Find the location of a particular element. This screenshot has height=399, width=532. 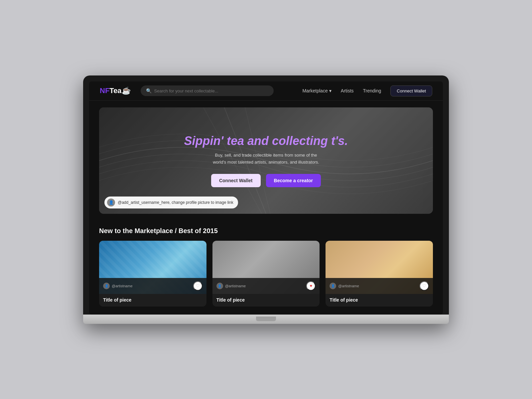

logo-tea: Tea☕ is located at coordinates (120, 90).